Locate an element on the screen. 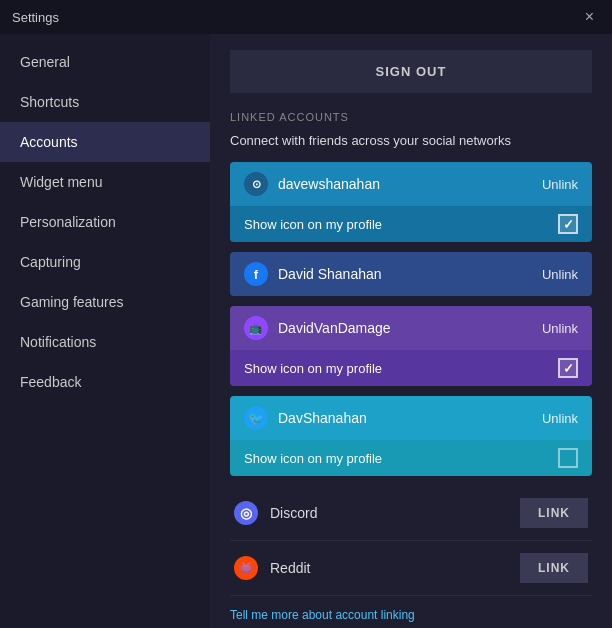  window-title: Settings is located at coordinates (36, 18).